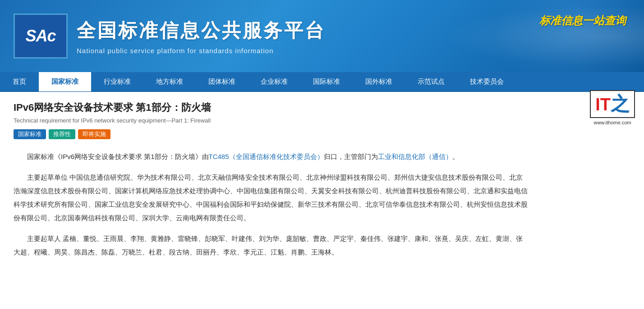  I want to click on nav-item-technical-committee: 技术委员会, so click(487, 82).